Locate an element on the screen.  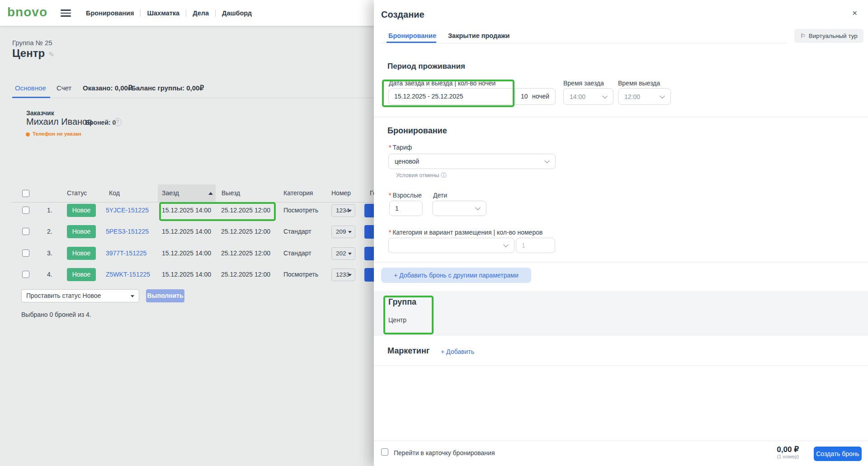
table-row: 2. Новое 5PES3-151225 15.12.2025 14:00 2… is located at coordinates (187, 231).